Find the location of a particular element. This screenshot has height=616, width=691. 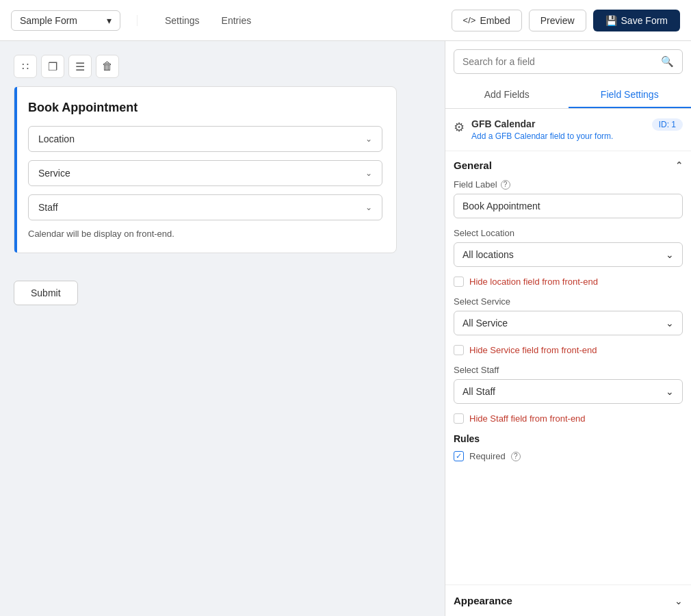

field-settings-button: ☰ is located at coordinates (80, 66).